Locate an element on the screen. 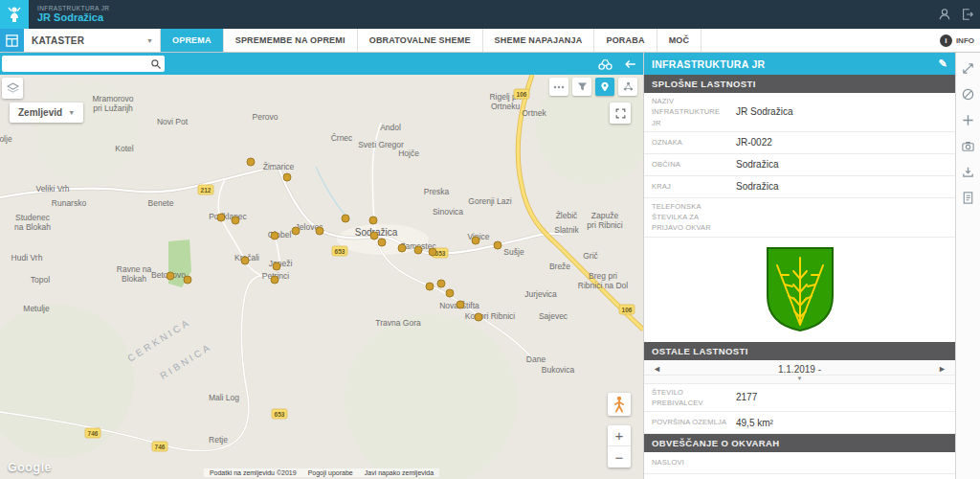  chevron-down-icon: ▼ is located at coordinates (71, 113).